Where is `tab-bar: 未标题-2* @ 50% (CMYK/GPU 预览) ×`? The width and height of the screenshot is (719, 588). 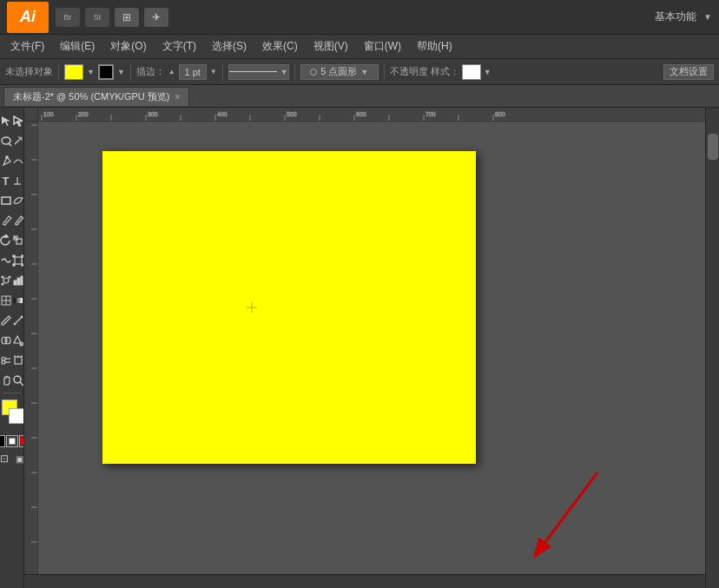 tab-bar: 未标题-2* @ 50% (CMYK/GPU 预览) × is located at coordinates (360, 96).